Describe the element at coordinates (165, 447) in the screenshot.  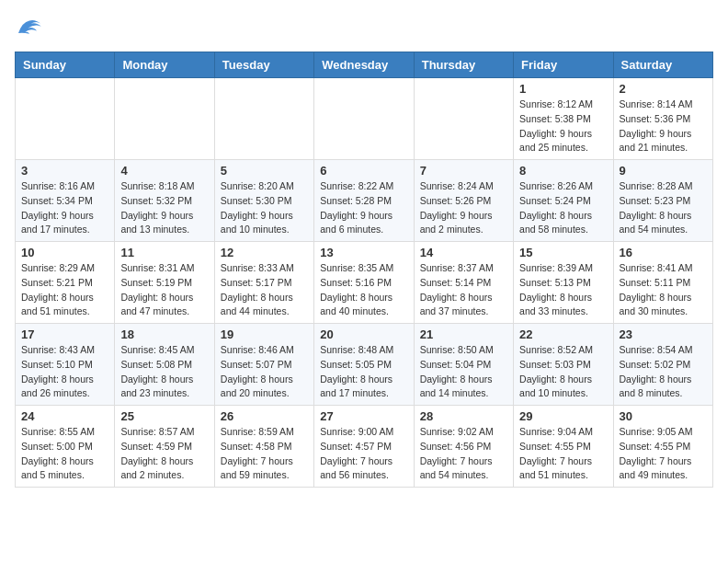
I see `calendar-cell: 25Sunrise: 8:57 AMSunset: 4:59 PMDayligh…` at that location.